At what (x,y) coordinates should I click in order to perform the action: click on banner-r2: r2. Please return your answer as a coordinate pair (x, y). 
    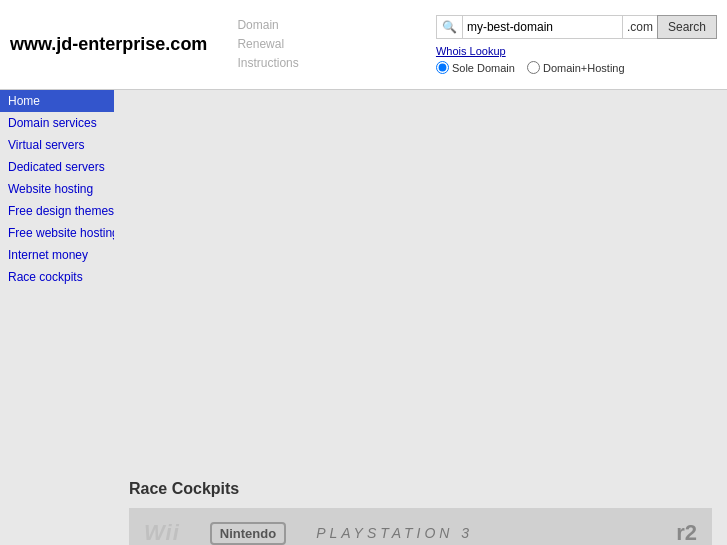
    Looking at the image, I should click on (686, 526).